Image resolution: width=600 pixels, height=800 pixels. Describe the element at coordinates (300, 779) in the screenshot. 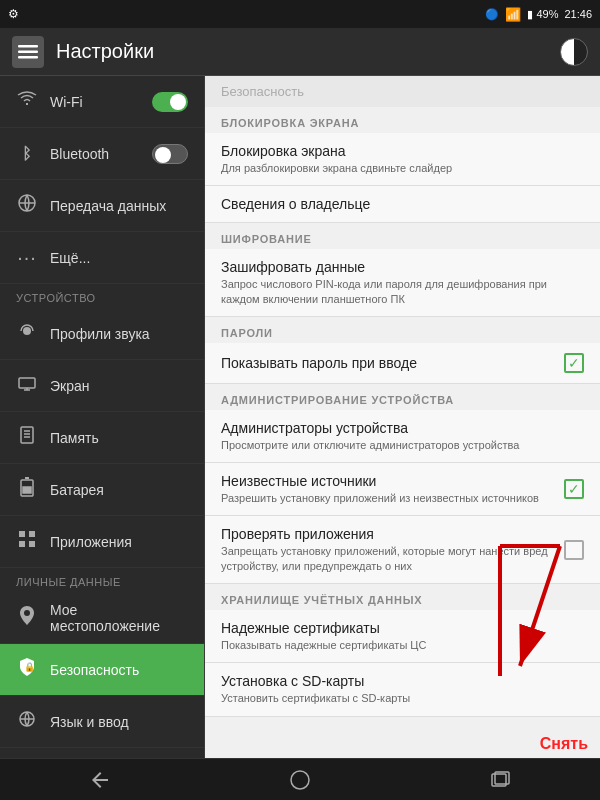

I see `nav-bar` at that location.